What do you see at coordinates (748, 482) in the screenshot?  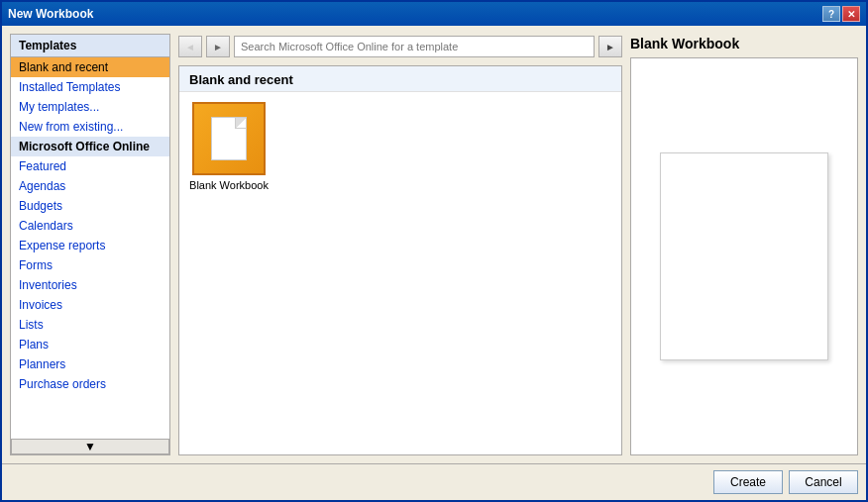 I see `create-button: Create` at bounding box center [748, 482].